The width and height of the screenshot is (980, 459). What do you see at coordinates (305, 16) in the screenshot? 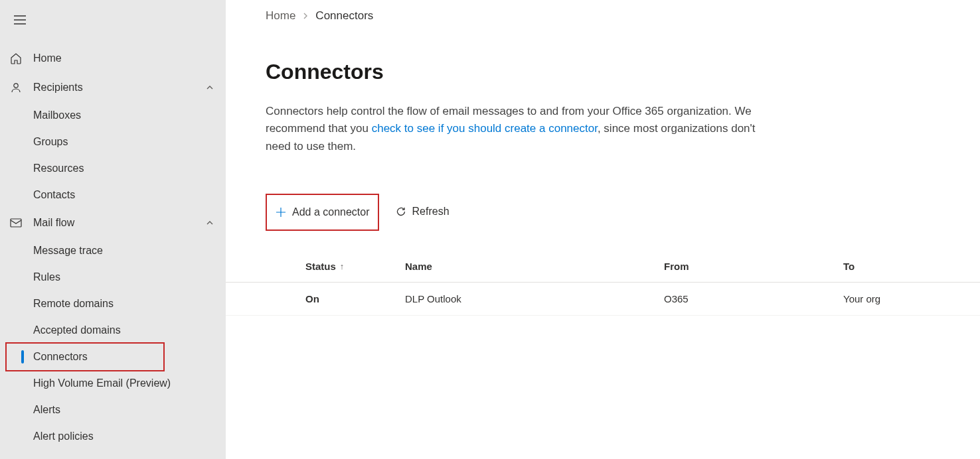
I see `chevron-right-icon` at bounding box center [305, 16].